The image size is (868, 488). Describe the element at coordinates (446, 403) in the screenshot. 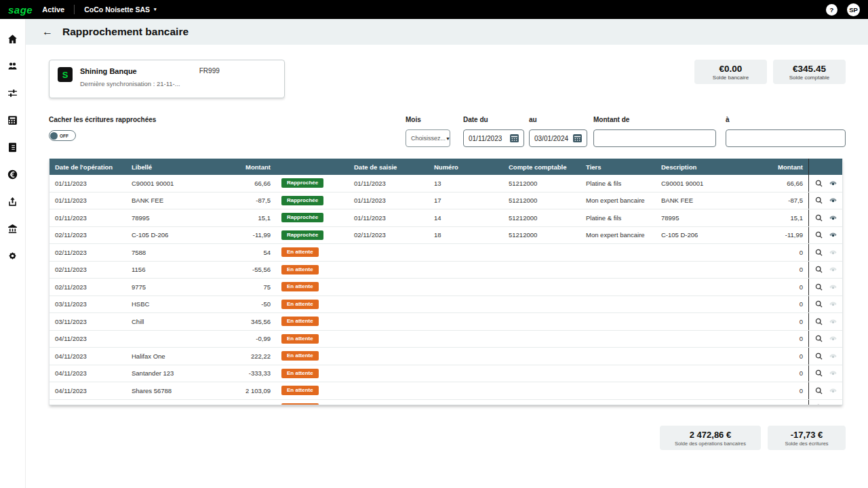

I see `table-row: En attente` at that location.